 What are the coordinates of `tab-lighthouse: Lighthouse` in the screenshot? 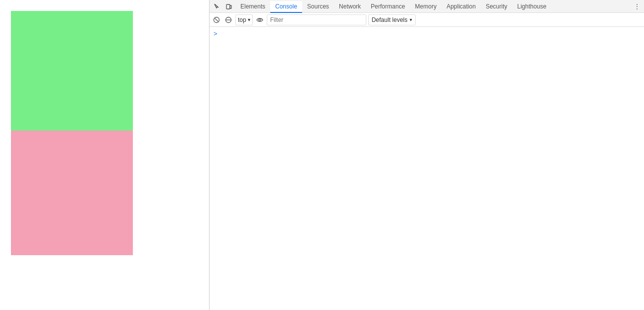 It's located at (532, 7).